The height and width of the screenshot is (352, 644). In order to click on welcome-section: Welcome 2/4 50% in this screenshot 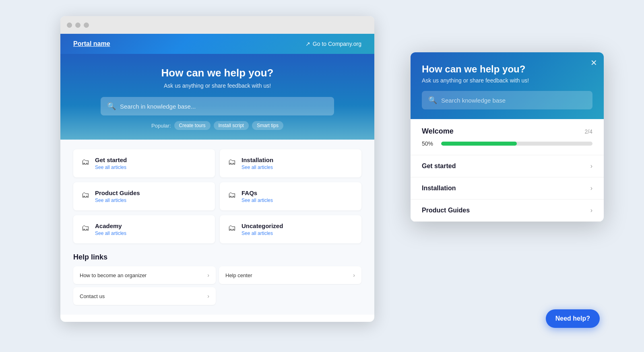, I will do `click(507, 137)`.